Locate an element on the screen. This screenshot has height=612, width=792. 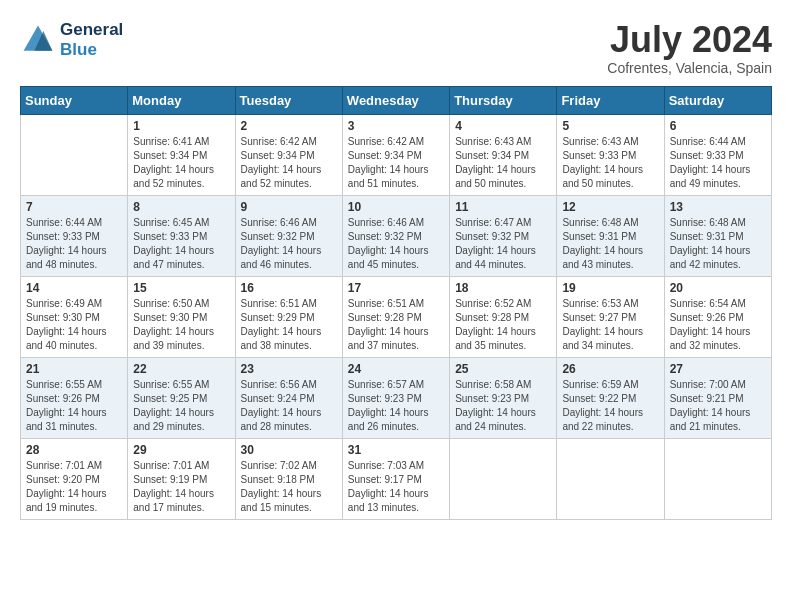
calendar-cell: 2Sunrise: 6:42 AMSunset: 9:34 PMDaylight… is located at coordinates (288, 154).